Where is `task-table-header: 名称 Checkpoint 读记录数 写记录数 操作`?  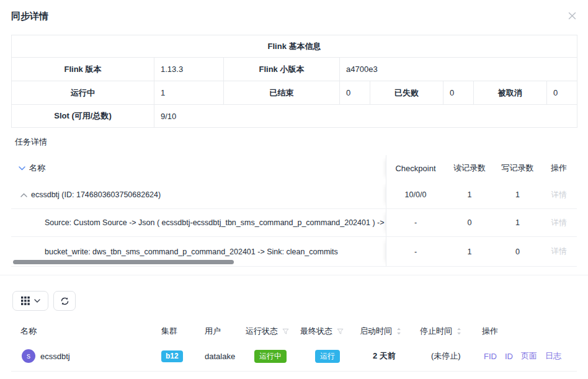 task-table-header: 名称 Checkpoint 读记录数 写记录数 操作 is located at coordinates (294, 168).